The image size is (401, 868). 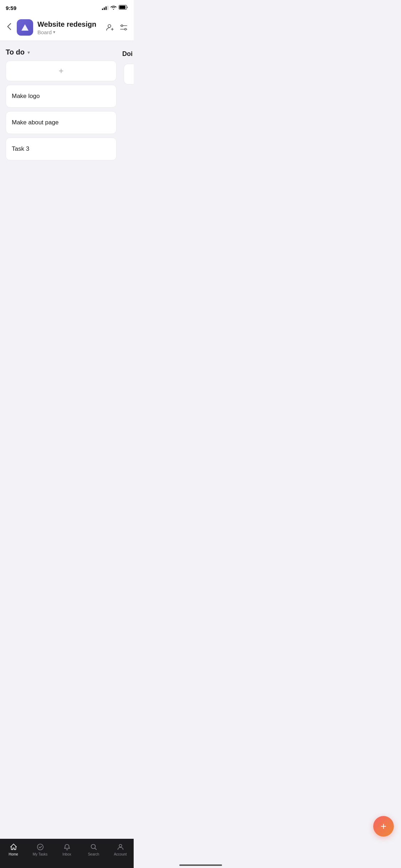 I want to click on todo-chevron-icon: ▾, so click(x=29, y=52).